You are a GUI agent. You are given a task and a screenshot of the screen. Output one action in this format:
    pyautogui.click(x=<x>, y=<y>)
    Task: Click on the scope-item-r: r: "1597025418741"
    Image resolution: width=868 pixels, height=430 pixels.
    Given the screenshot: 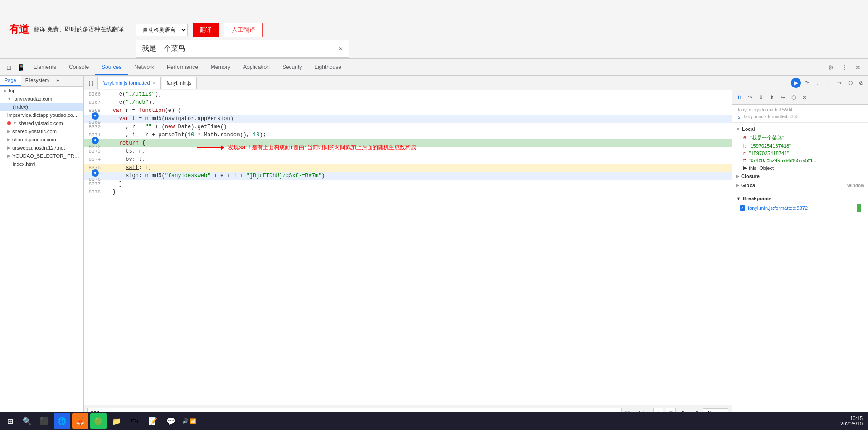 What is the action you would take?
    pyautogui.click(x=800, y=153)
    